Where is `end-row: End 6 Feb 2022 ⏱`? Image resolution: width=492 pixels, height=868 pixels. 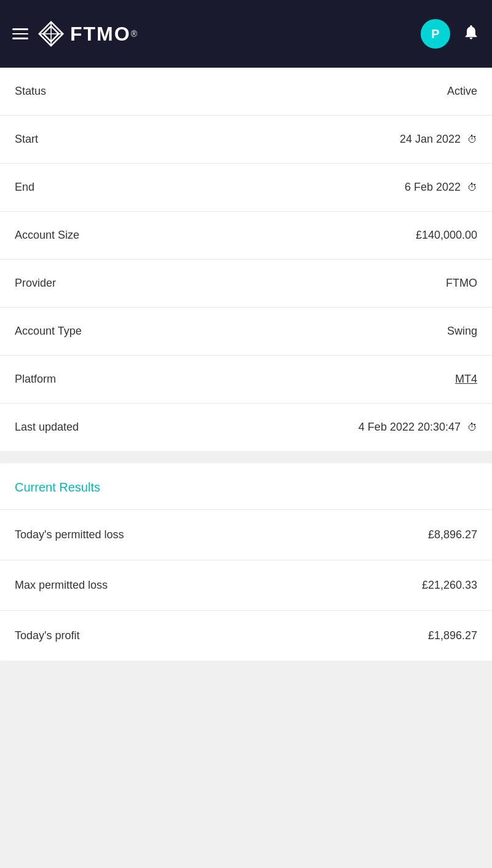 end-row: End 6 Feb 2022 ⏱ is located at coordinates (246, 188).